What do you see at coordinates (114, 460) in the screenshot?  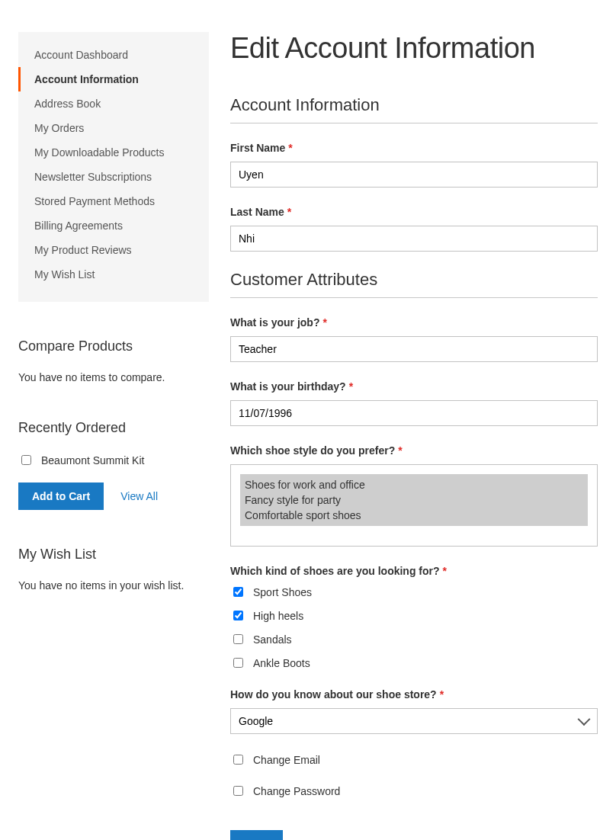 I see `reorder-item-row: Beaumont Summit Kit` at bounding box center [114, 460].